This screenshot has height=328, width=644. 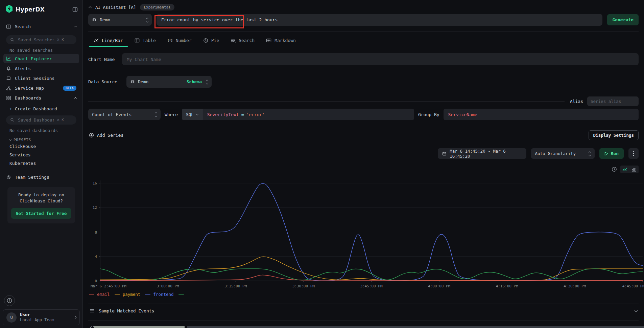 What do you see at coordinates (99, 294) in the screenshot?
I see `legend-item: email` at bounding box center [99, 294].